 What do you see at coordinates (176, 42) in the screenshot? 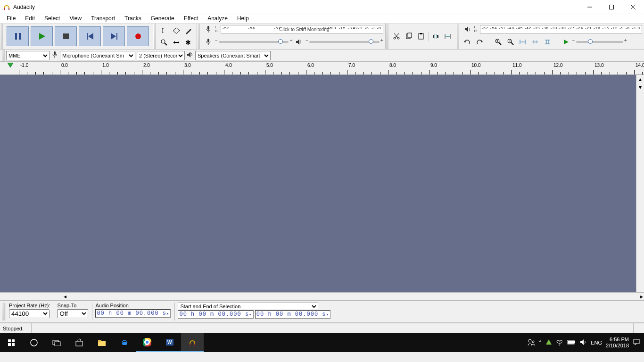
I see `timeshift-tool-icon` at bounding box center [176, 42].